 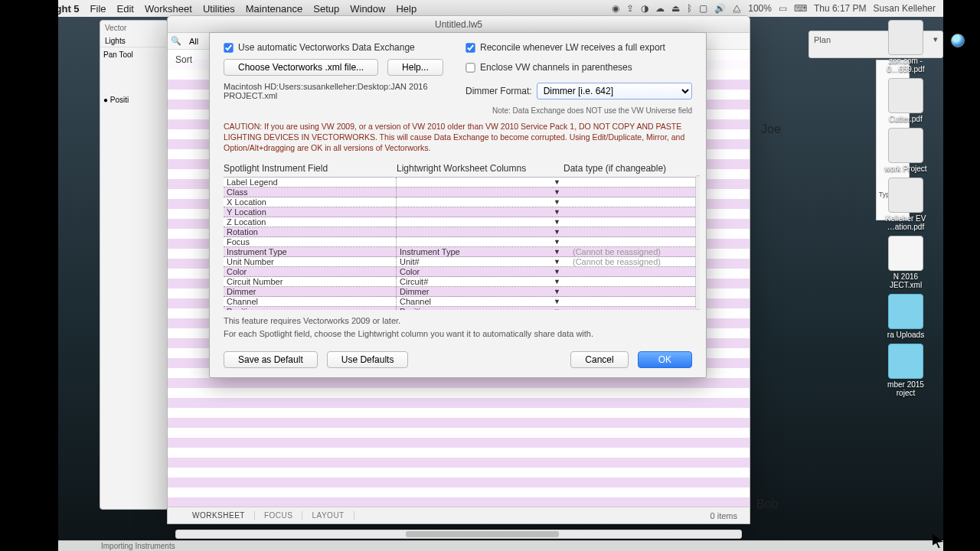 I want to click on data-type-cell: (Cannot be reassigned), so click(x=632, y=262).